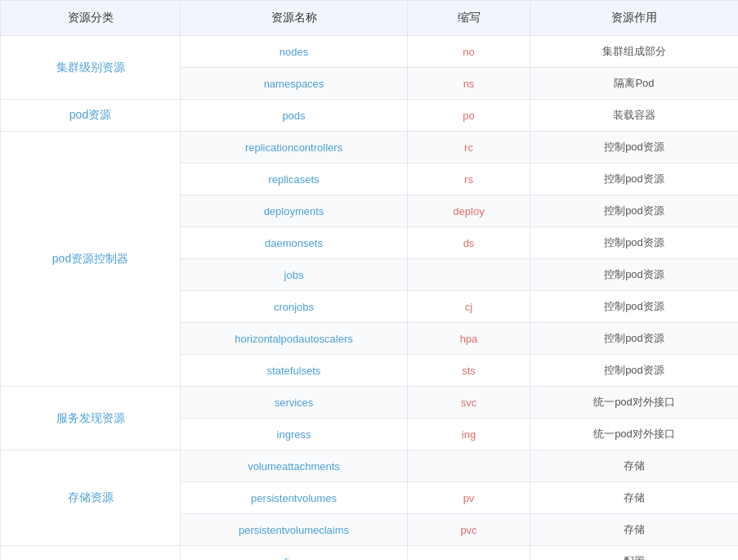 The width and height of the screenshot is (738, 560). What do you see at coordinates (294, 466) in the screenshot?
I see `resource-name-cell: volumeattachments` at bounding box center [294, 466].